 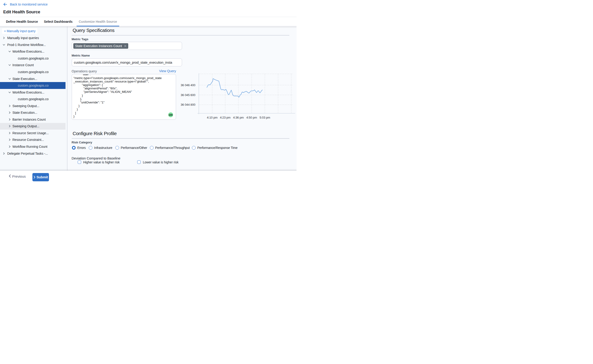 I want to click on checkbox-option-label: Lower value is higher risk, so click(x=161, y=162).